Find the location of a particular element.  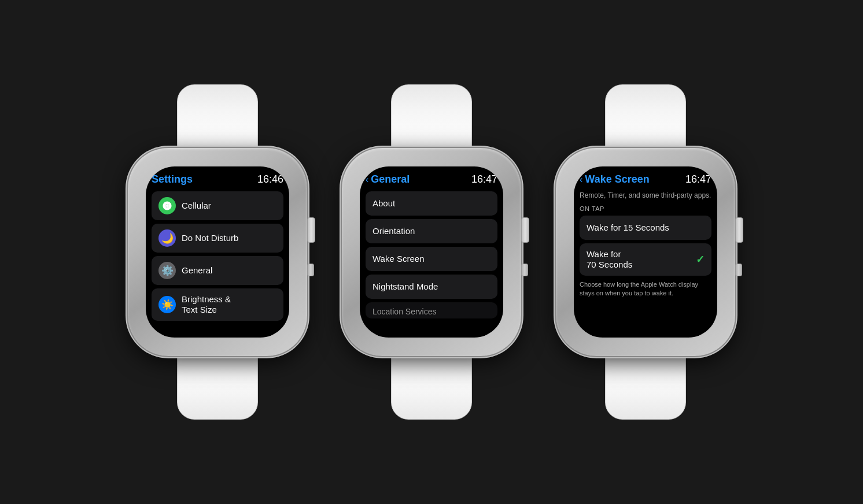

cellular-label: Cellular is located at coordinates (197, 206).